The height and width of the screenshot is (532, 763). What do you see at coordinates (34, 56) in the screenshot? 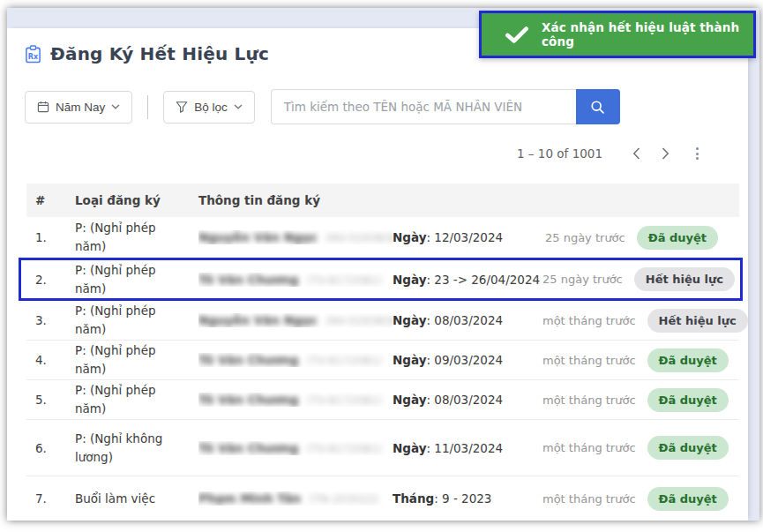
I see `svg-text: Rx` at bounding box center [34, 56].